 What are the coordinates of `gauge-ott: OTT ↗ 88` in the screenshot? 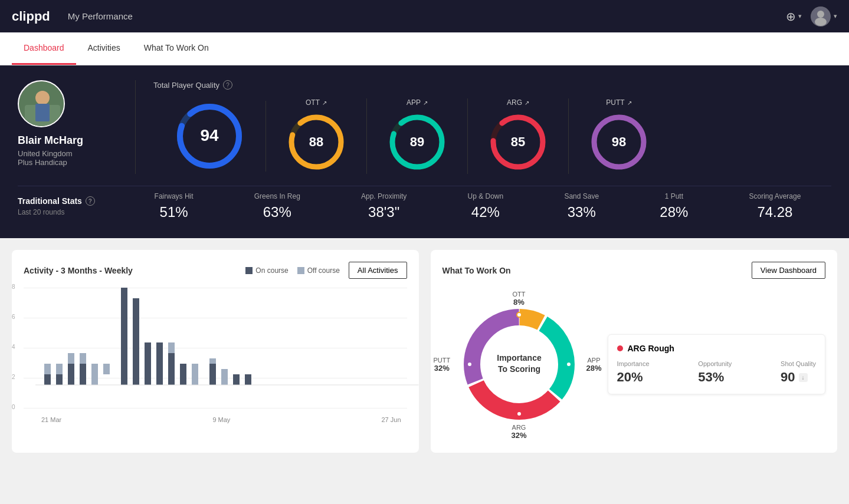 It's located at (316, 136).